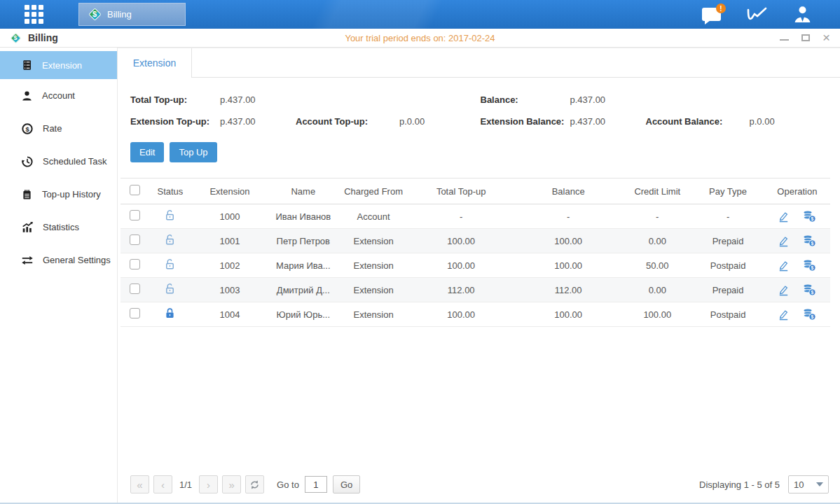  What do you see at coordinates (27, 65) in the screenshot?
I see `ledger-icon` at bounding box center [27, 65].